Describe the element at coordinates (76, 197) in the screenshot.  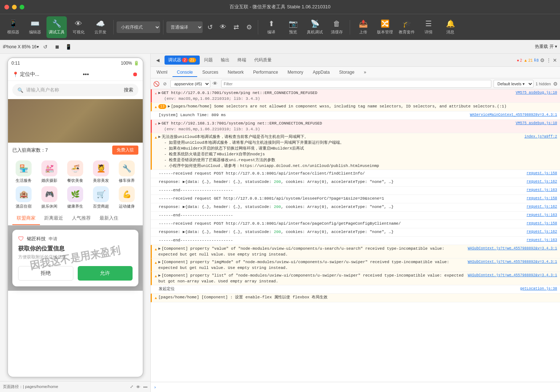
I see `category-item: 🌿健康养生` at that location.